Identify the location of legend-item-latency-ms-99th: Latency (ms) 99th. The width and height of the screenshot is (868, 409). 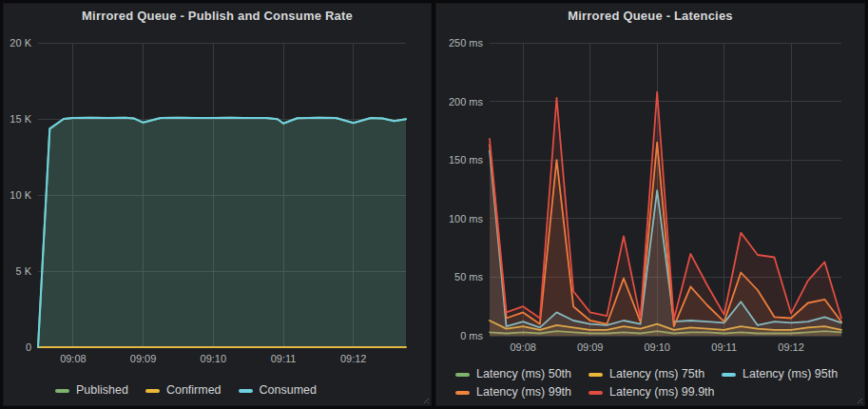
(513, 392).